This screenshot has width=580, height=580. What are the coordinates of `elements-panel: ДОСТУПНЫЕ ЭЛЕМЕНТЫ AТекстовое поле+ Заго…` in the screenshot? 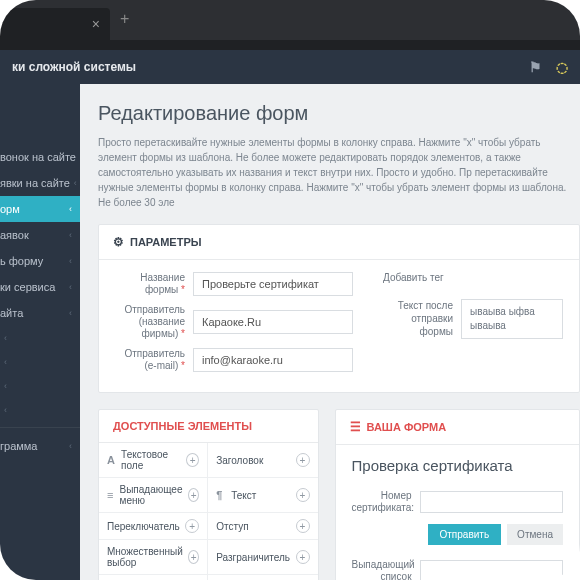 It's located at (208, 494).